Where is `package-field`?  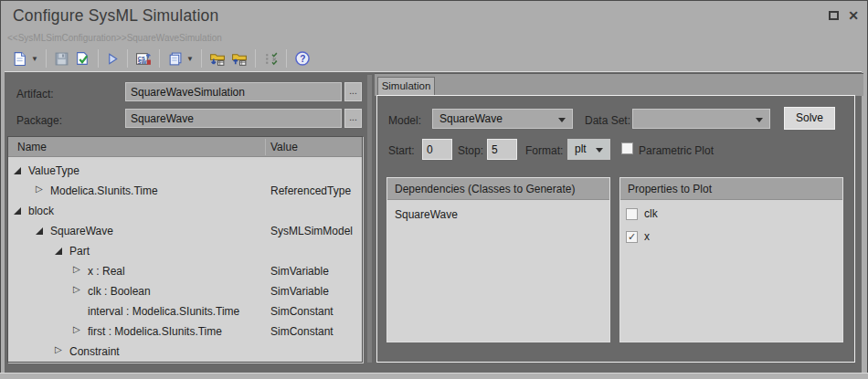
package-field is located at coordinates (234, 119).